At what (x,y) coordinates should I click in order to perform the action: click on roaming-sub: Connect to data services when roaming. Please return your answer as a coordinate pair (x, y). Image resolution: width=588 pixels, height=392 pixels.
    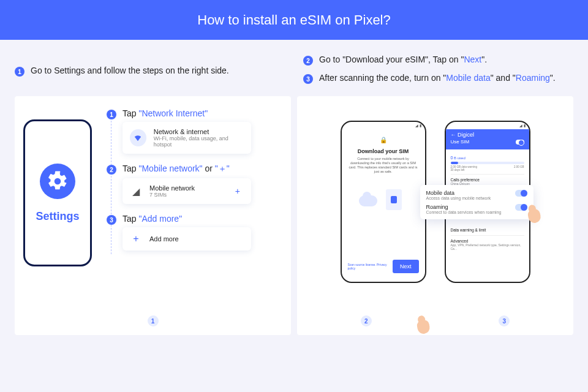
    Looking at the image, I should click on (464, 212).